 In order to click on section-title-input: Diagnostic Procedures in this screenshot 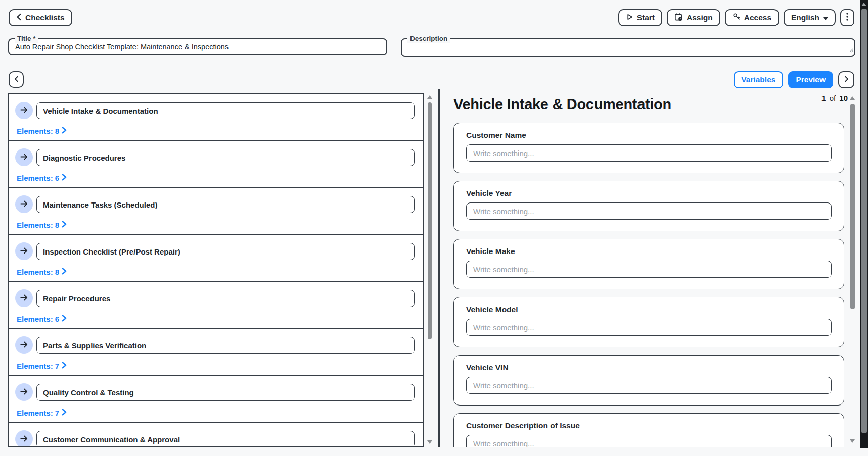, I will do `click(225, 158)`.